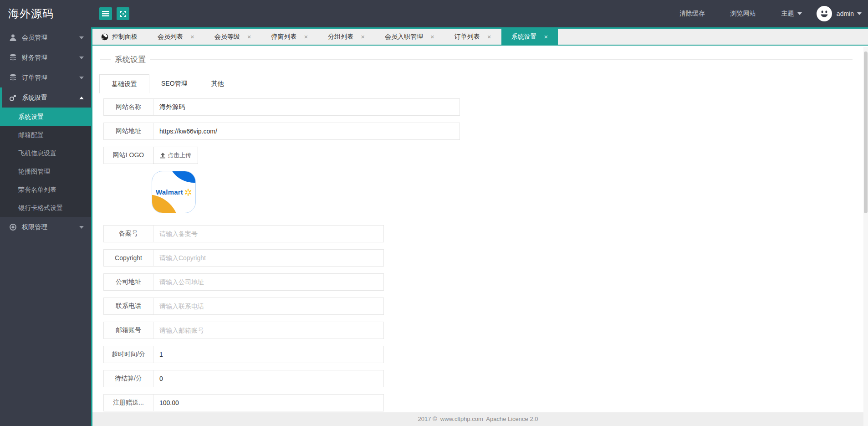 Image resolution: width=868 pixels, height=426 pixels. I want to click on tab-label: 控制面板, so click(125, 37).